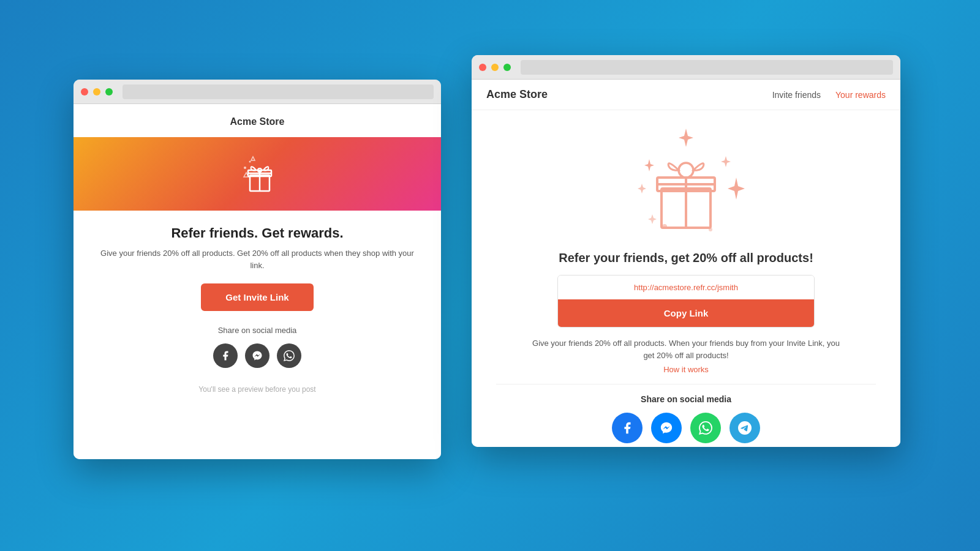 The height and width of the screenshot is (551, 980). I want to click on front-browser-toolbar, so click(686, 67).